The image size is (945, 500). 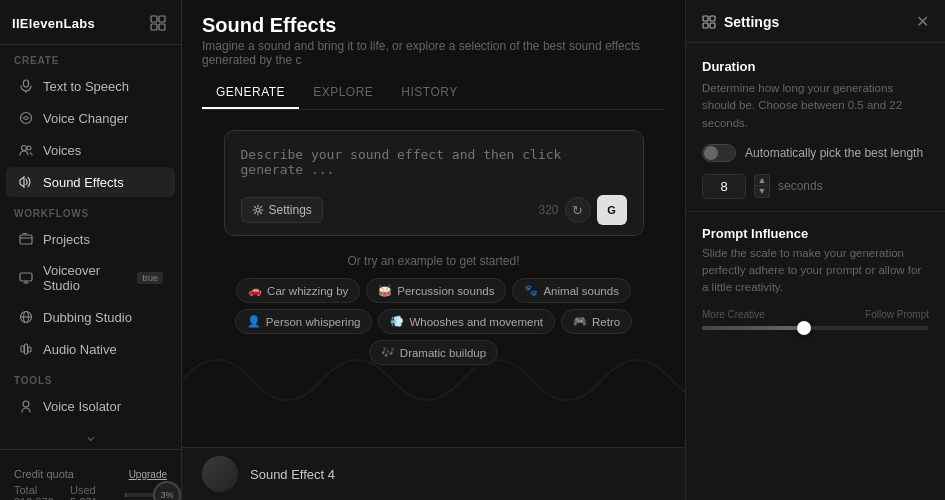 What do you see at coordinates (26, 239) in the screenshot?
I see `projects-icon` at bounding box center [26, 239].